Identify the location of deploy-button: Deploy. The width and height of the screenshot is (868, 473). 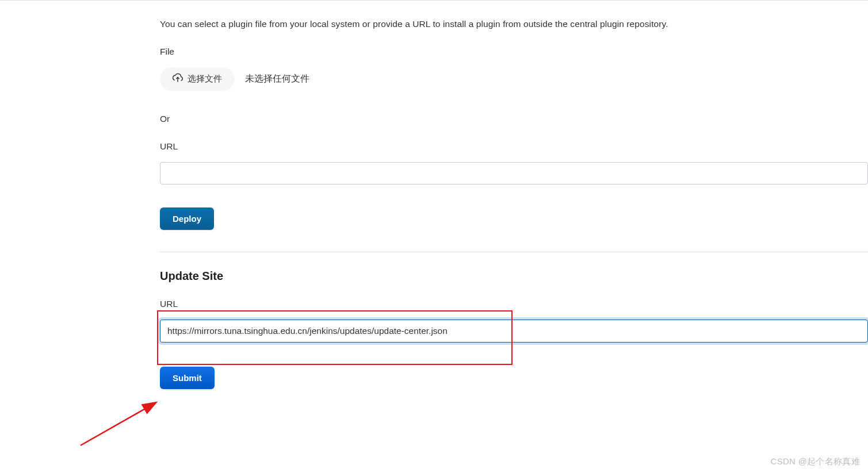
(187, 218).